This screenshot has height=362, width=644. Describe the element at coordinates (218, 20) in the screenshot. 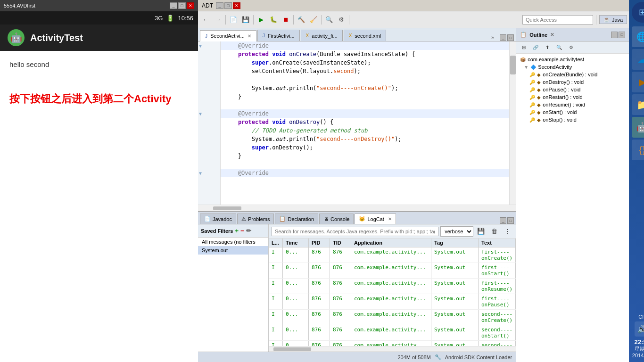

I see `forward-button: →` at that location.